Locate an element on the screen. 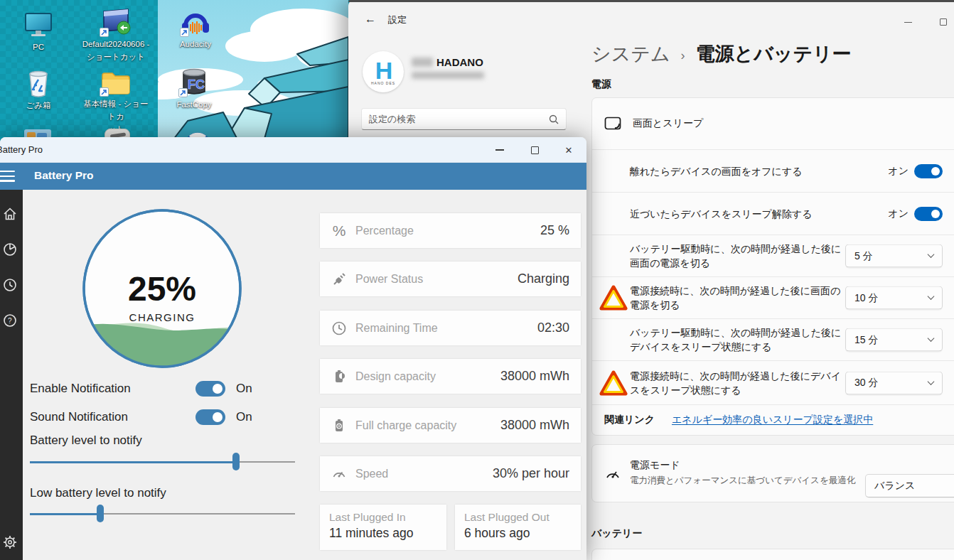  battery-pro-titlebar: Battery Pro ✕ is located at coordinates (293, 150).